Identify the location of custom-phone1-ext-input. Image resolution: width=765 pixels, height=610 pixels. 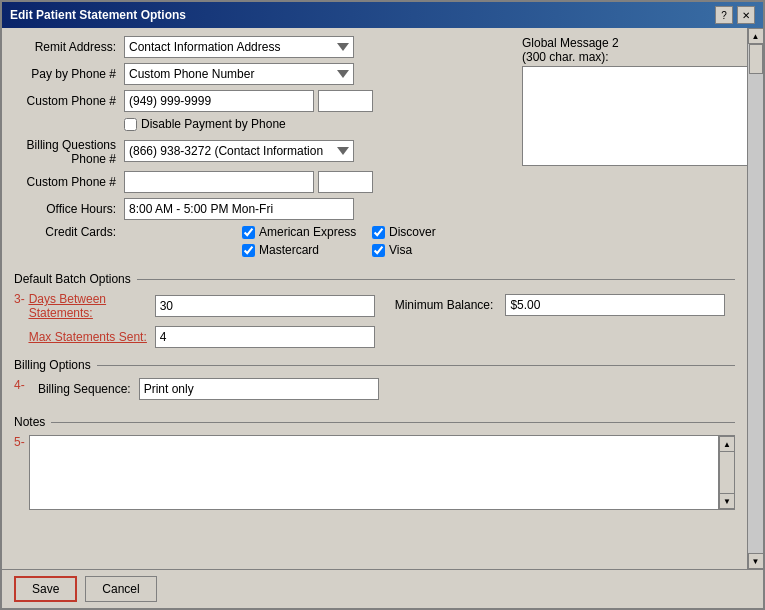
(346, 101).